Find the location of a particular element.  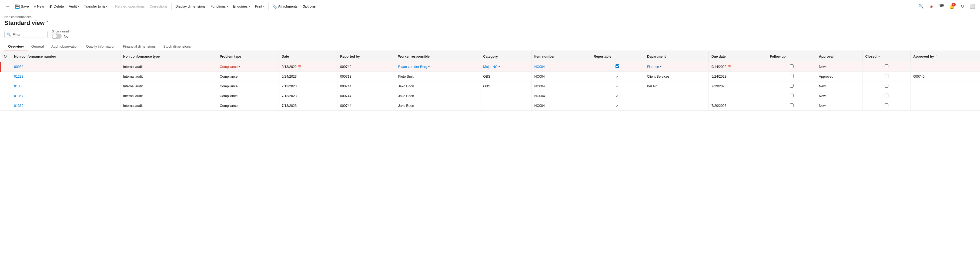

col-nc-type: Non conformance type is located at coordinates (169, 56).